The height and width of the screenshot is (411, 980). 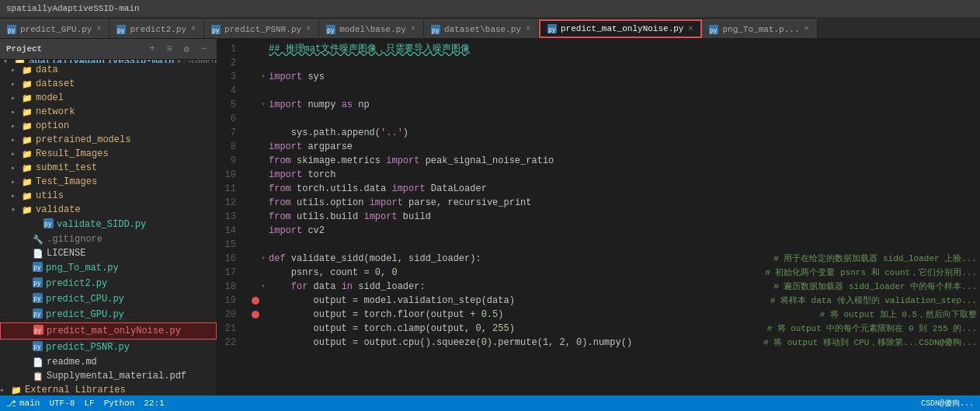 What do you see at coordinates (99, 30) in the screenshot?
I see `tab-close-predict_GPU: ×` at bounding box center [99, 30].